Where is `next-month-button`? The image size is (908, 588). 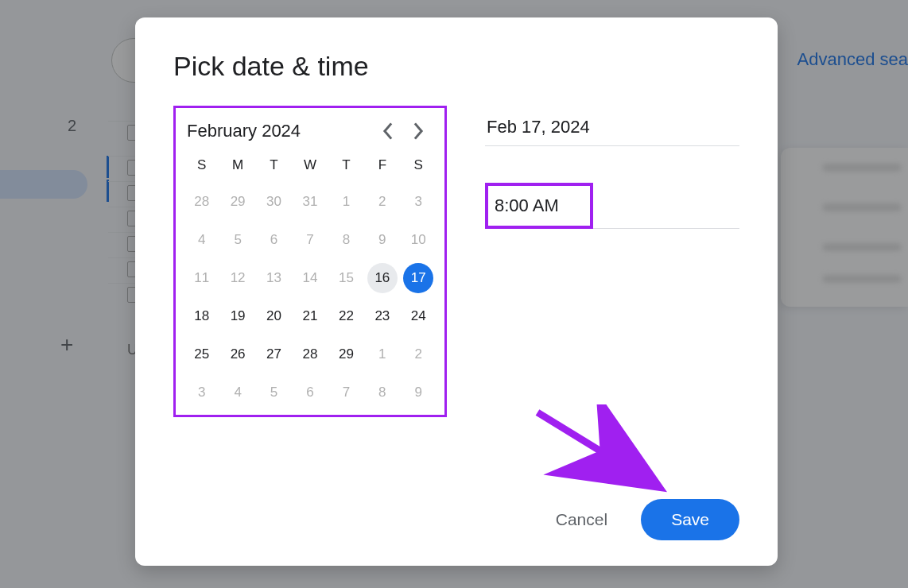 next-month-button is located at coordinates (418, 131).